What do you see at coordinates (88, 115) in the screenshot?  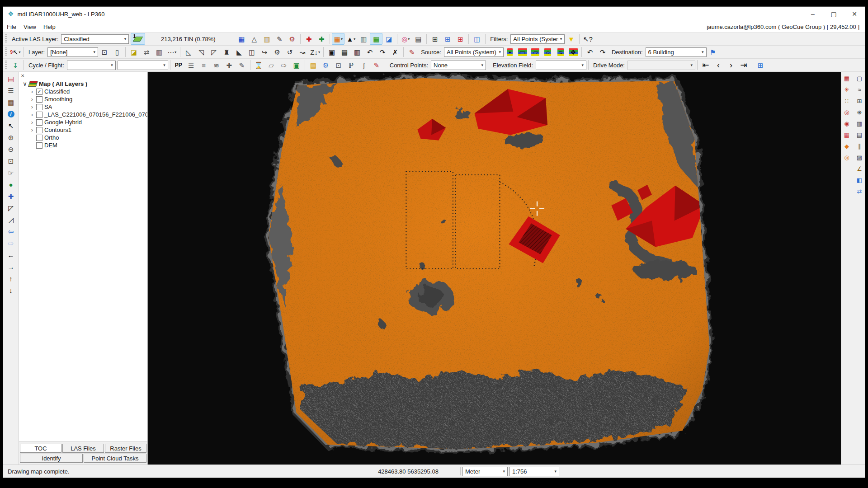 I see `layer-item: › _LAS_C221006_070156_F221006_070156` at bounding box center [88, 115].